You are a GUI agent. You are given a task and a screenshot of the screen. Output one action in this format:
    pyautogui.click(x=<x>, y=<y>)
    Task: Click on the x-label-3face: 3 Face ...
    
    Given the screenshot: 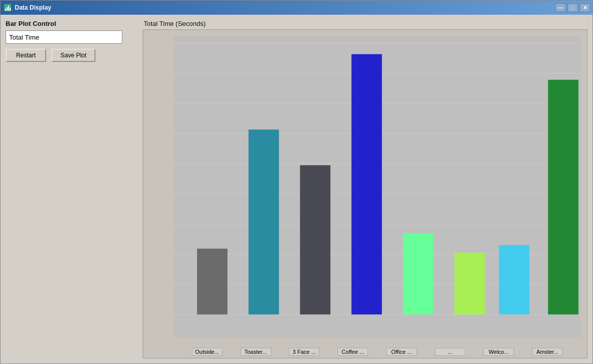 What is the action you would take?
    pyautogui.click(x=304, y=352)
    